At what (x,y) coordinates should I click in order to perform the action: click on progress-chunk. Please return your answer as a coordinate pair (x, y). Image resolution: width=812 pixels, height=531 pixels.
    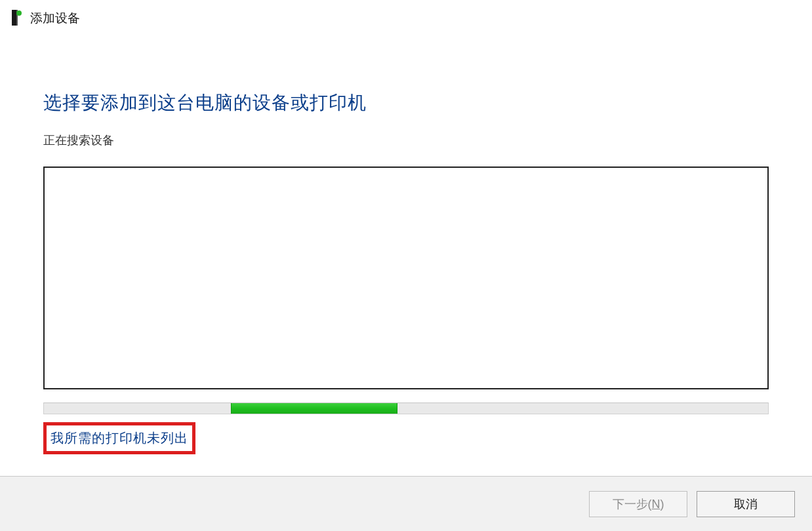
    Looking at the image, I should click on (314, 408).